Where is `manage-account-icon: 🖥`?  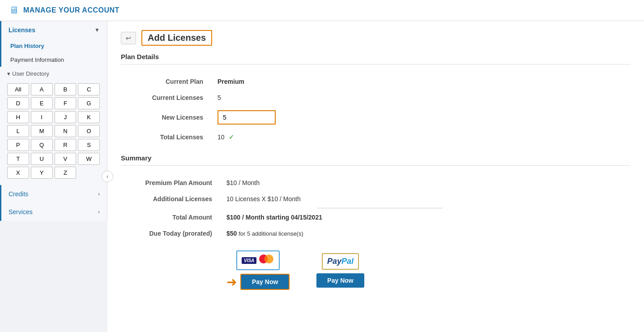
manage-account-icon: 🖥 is located at coordinates (14, 10).